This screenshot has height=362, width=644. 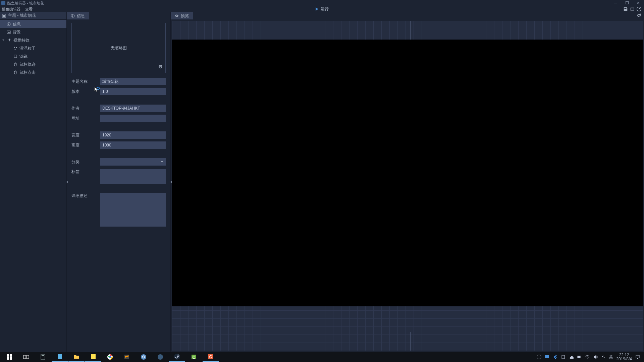 What do you see at coordinates (119, 16) in the screenshot?
I see `info-tabs: 信息` at bounding box center [119, 16].